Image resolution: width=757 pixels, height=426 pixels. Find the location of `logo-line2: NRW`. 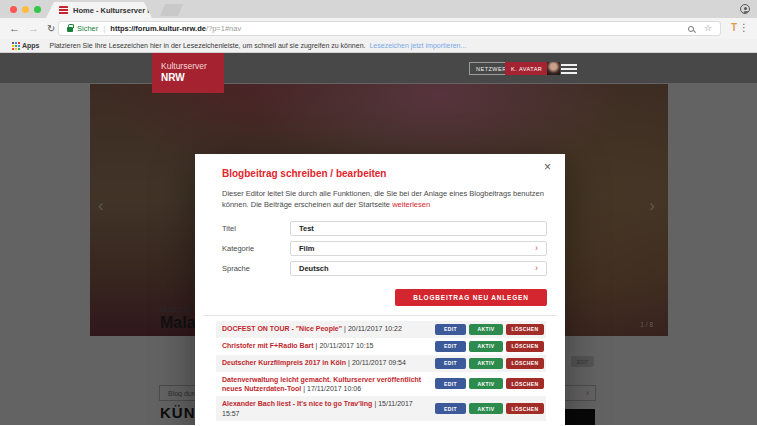

logo-line2: NRW is located at coordinates (192, 78).